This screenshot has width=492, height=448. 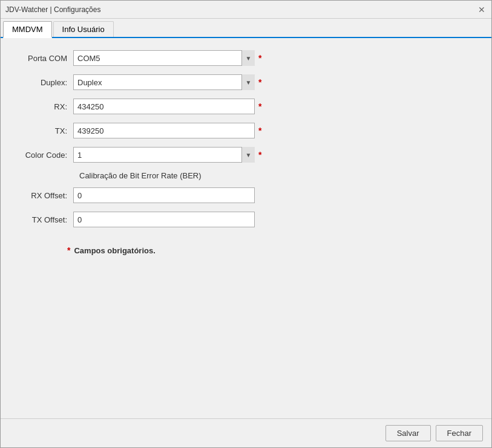 I want to click on porta-com-label: Porta COM, so click(x=46, y=58).